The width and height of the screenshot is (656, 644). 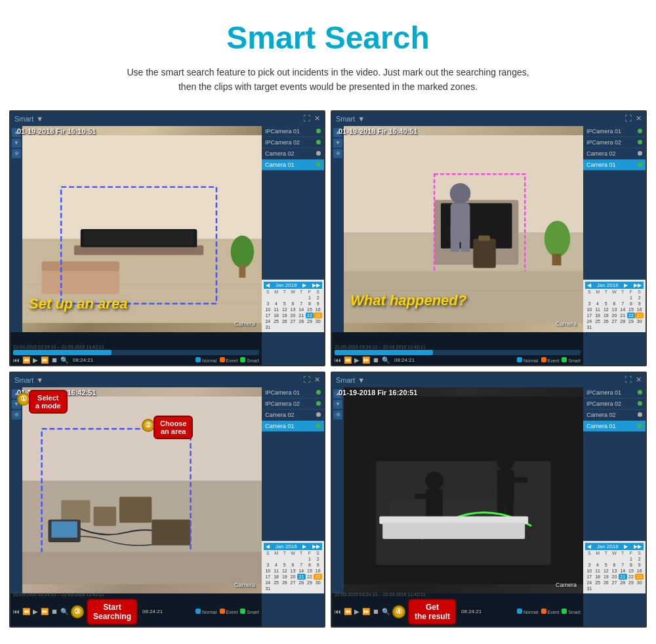 I want to click on panel1-overlay-label: Set up an area, so click(x=78, y=304).